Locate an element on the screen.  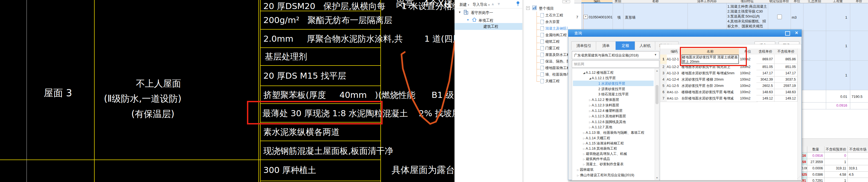
grid-header-price: 单价 is located at coordinates (859, 2).